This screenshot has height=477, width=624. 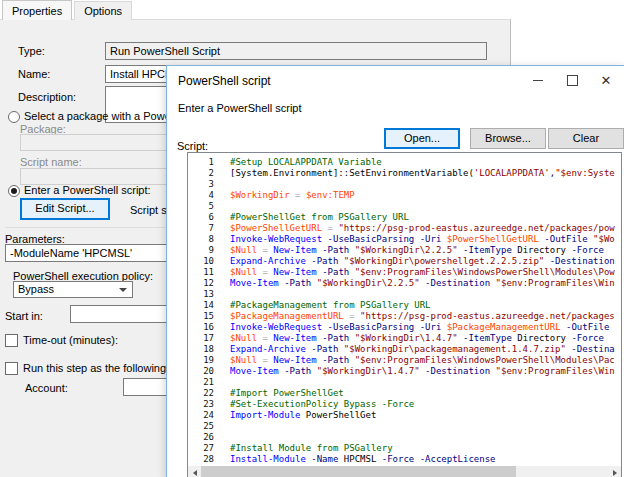 What do you see at coordinates (201, 360) in the screenshot?
I see `line-number: 19` at bounding box center [201, 360].